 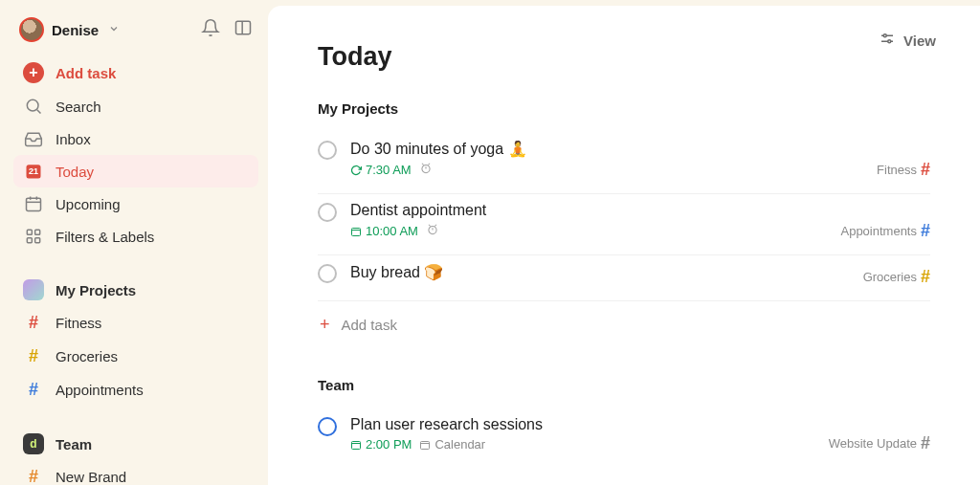 What do you see at coordinates (227, 30) in the screenshot?
I see `header-icons` at bounding box center [227, 30].